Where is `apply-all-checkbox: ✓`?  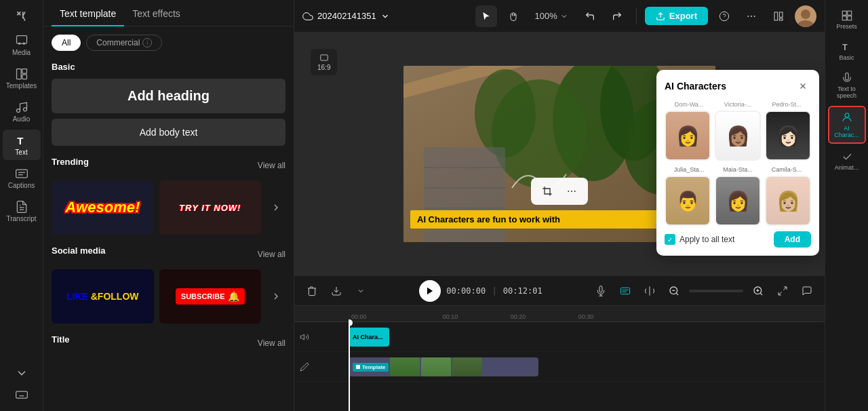
apply-all-checkbox: ✓ is located at coordinates (670, 239).